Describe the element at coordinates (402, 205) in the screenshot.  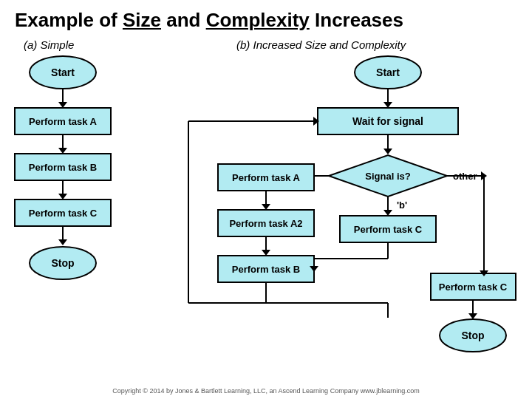
I see `svg-text: 'b'` at that location.